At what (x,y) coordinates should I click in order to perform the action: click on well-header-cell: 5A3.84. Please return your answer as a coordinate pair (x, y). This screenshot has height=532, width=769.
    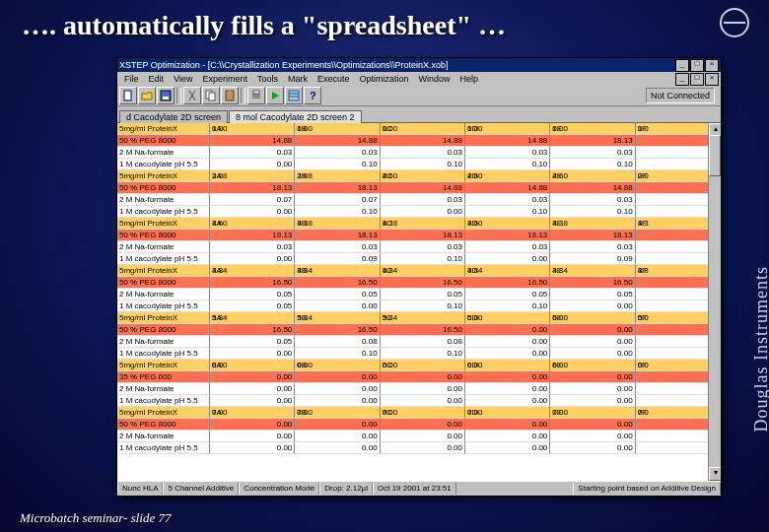
    Looking at the image, I should click on (252, 318).